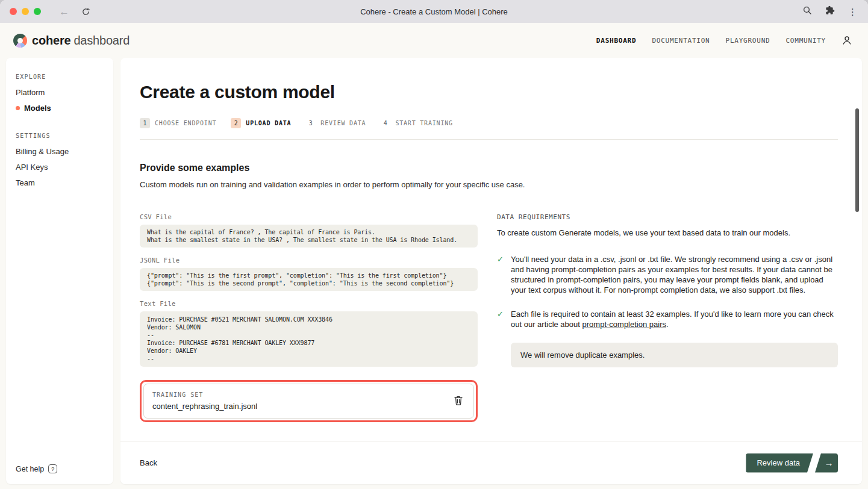 This screenshot has width=868, height=489. Describe the element at coordinates (101, 40) in the screenshot. I see `brand-suffix: dashboard` at that location.